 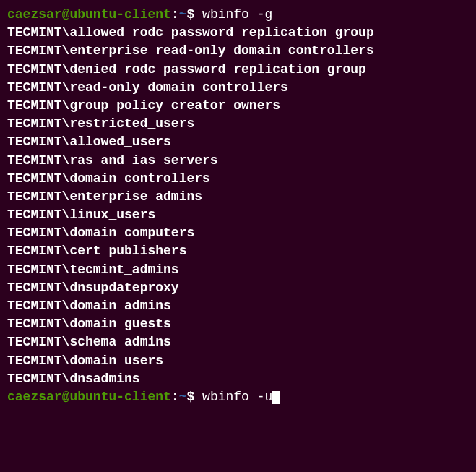 I want to click on output-line: TECMINT\dnsadmins, so click(x=238, y=379).